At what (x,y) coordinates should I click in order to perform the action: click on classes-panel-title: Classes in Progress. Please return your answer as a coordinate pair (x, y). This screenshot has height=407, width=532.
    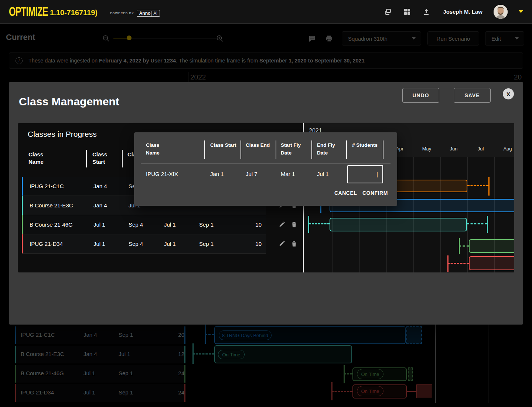
    Looking at the image, I should click on (62, 134).